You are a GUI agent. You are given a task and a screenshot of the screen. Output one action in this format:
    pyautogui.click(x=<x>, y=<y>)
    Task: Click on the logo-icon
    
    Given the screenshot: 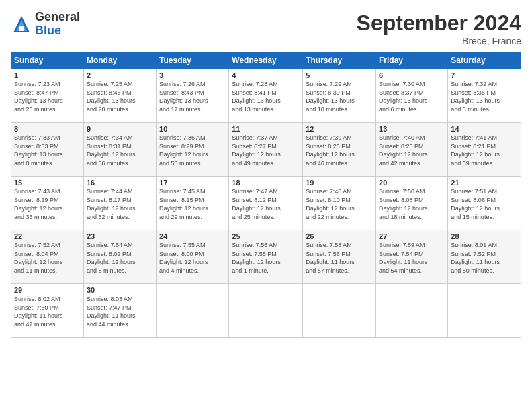 What is the action you would take?
    pyautogui.click(x=21, y=24)
    